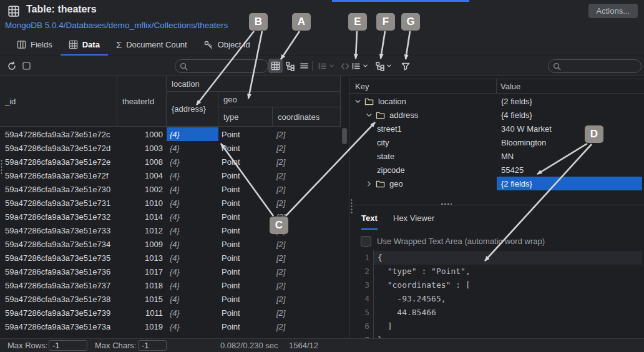  What do you see at coordinates (170, 175) in the screenshot?
I see `table-row: 59a47286cfa9a3a73e51e72f1004{4}Point[2]` at bounding box center [170, 175].